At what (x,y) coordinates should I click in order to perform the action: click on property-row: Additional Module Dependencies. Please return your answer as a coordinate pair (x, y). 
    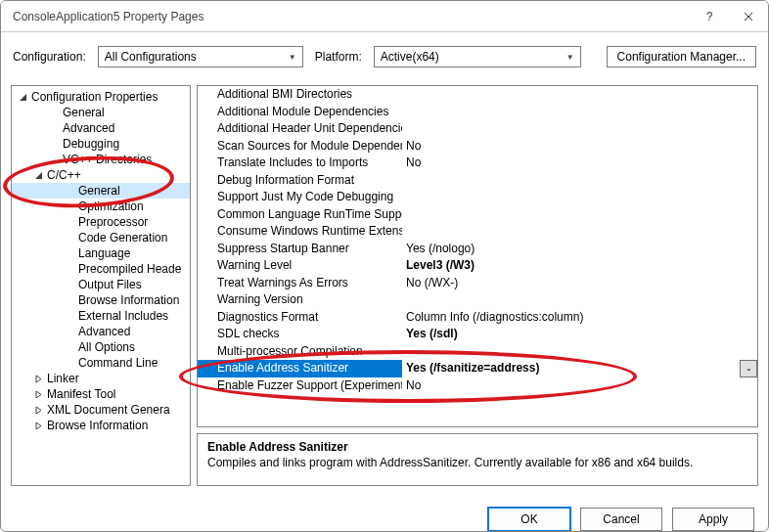
    Looking at the image, I should click on (477, 112).